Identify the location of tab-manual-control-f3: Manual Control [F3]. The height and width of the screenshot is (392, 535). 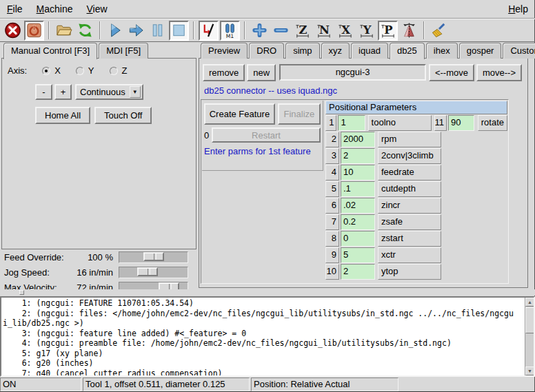
(50, 51).